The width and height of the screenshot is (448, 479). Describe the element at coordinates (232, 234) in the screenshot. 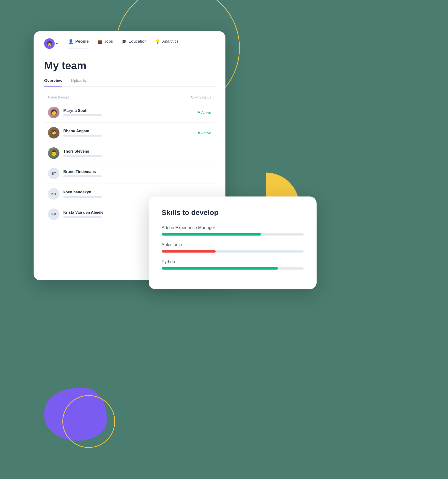

I see `skill-bar-bg-adobe` at that location.